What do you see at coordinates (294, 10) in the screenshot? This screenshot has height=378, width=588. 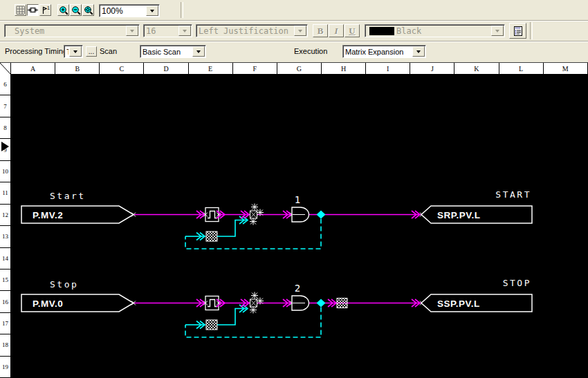 I see `main-toolbar: 1 100%` at bounding box center [294, 10].